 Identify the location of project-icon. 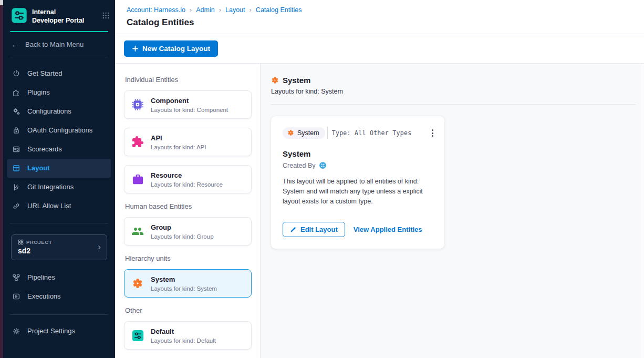
(21, 242).